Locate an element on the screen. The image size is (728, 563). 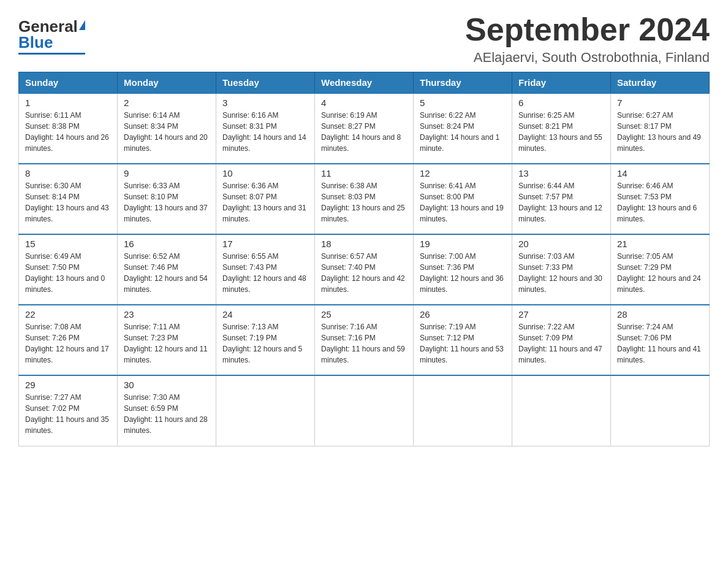
day-number: 27 is located at coordinates (561, 314).